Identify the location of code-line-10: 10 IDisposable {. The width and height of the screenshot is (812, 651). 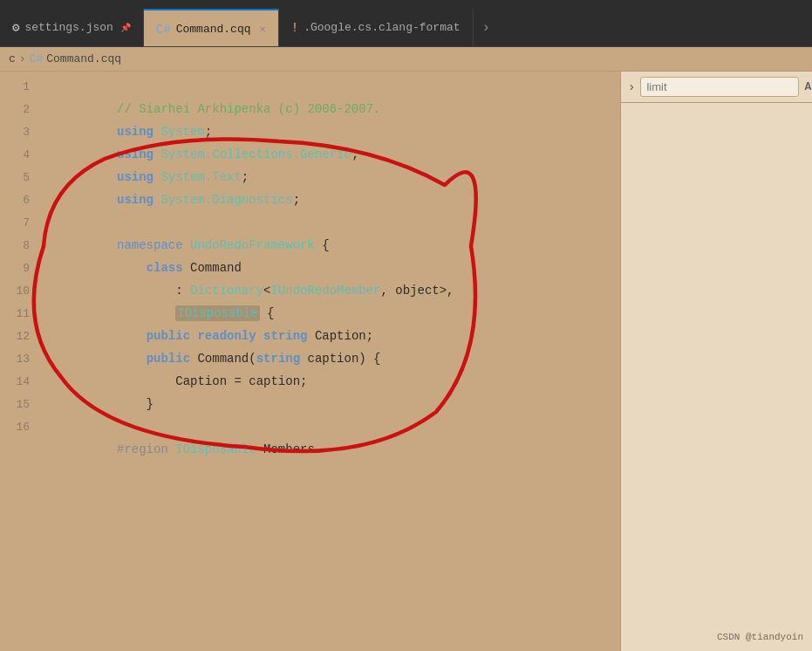
(310, 291).